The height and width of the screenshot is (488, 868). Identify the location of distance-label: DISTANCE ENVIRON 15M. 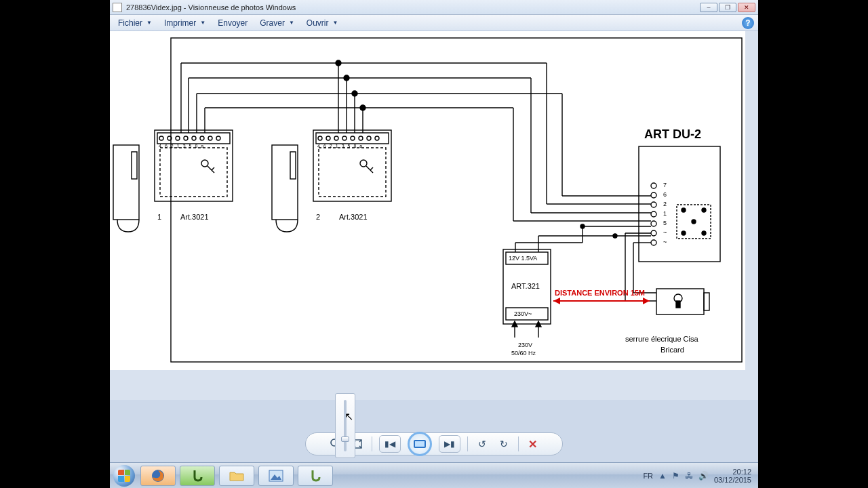
(599, 293).